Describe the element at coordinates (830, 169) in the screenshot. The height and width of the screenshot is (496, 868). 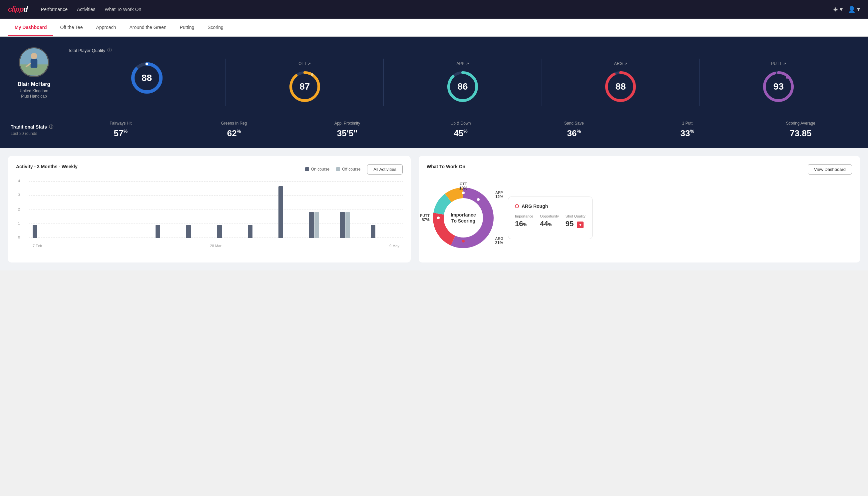
I see `view-dashboard-button: View Dashboard` at that location.